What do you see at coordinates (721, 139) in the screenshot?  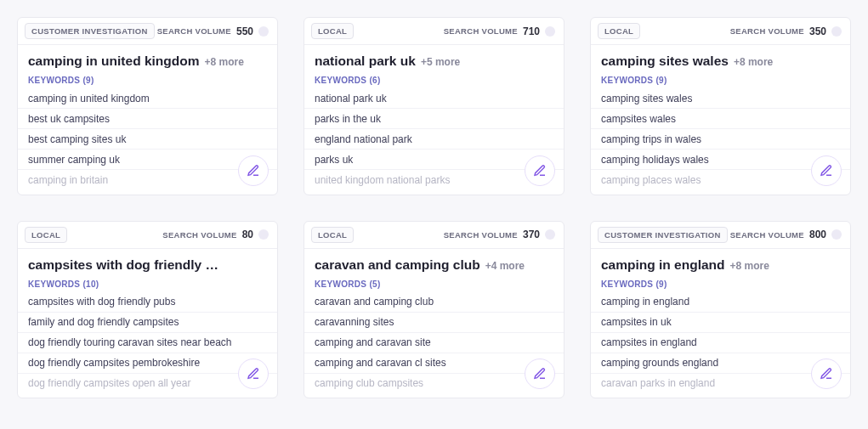 I see `keyword-item: camping trips in wales` at bounding box center [721, 139].